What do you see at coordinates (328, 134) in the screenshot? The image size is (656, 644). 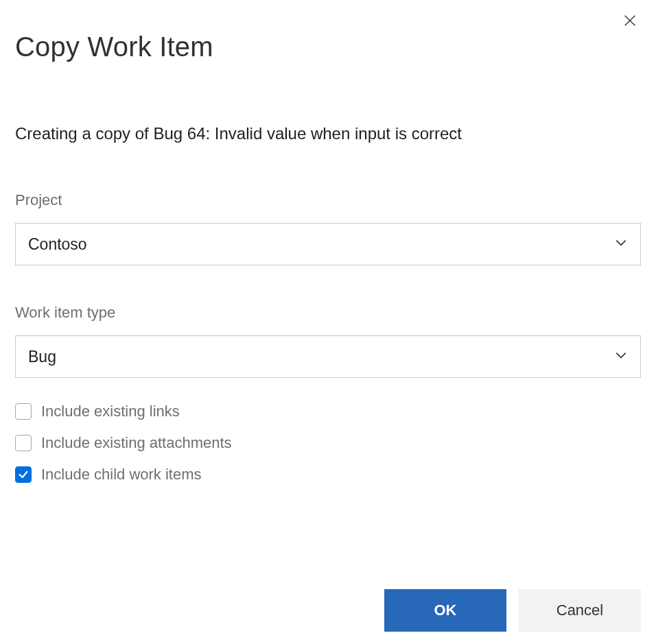 I see `dialog-subtitle: Creating a copy of Bug 64: Invalid value…` at bounding box center [328, 134].